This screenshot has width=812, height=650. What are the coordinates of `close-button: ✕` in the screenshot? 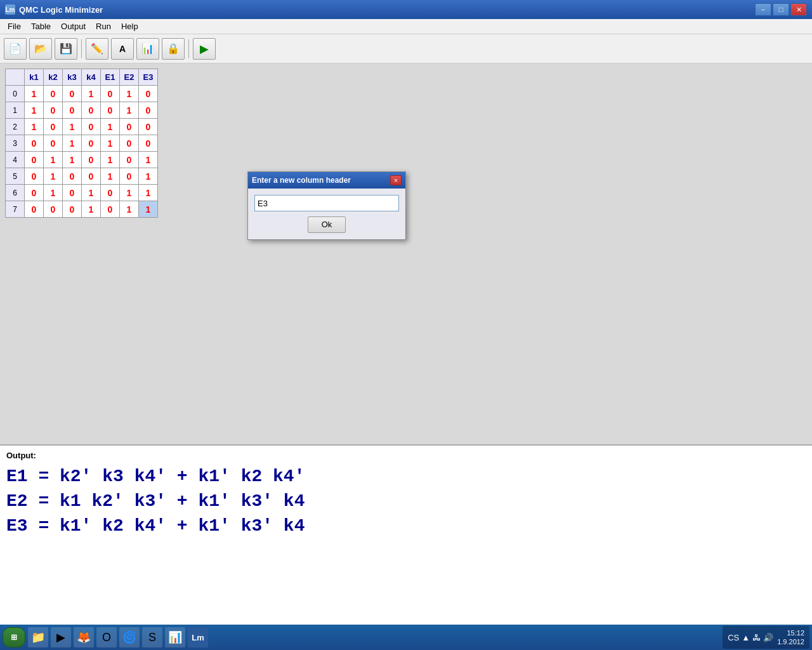 It's located at (799, 10).